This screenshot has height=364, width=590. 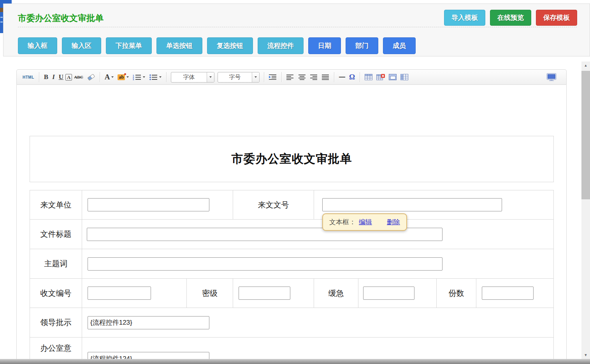 What do you see at coordinates (239, 77) in the screenshot?
I see `font-size-select: 字号` at bounding box center [239, 77].